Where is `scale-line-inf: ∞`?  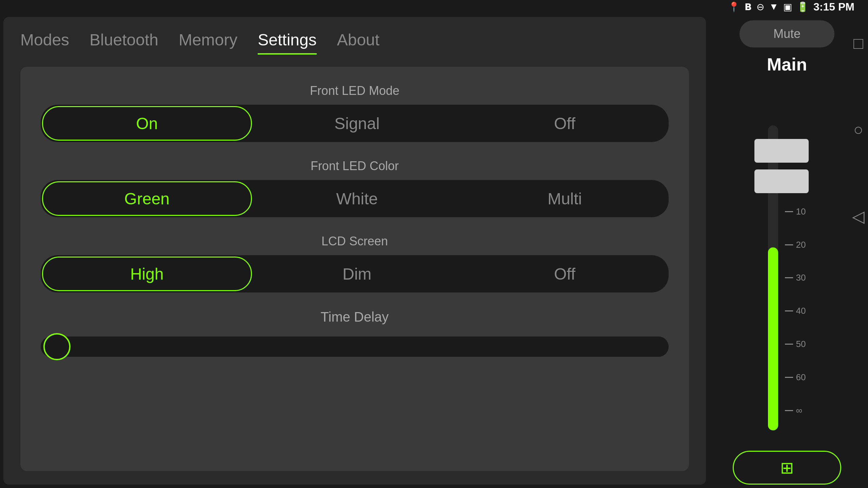 scale-line-inf: ∞ is located at coordinates (795, 411).